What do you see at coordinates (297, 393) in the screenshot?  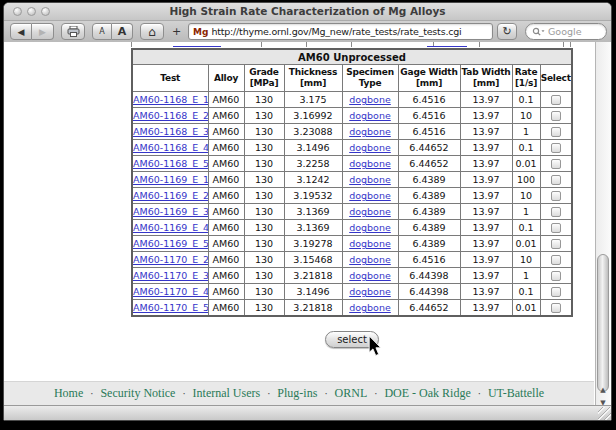 I see `footer-link-plug-ins: Plug-ins` at bounding box center [297, 393].